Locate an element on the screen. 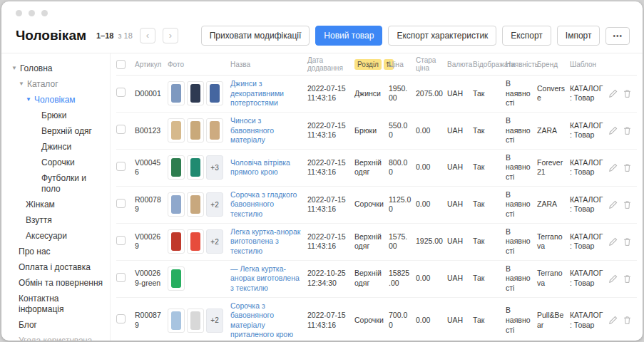  column-header: Розділ⇅ is located at coordinates (372, 64).